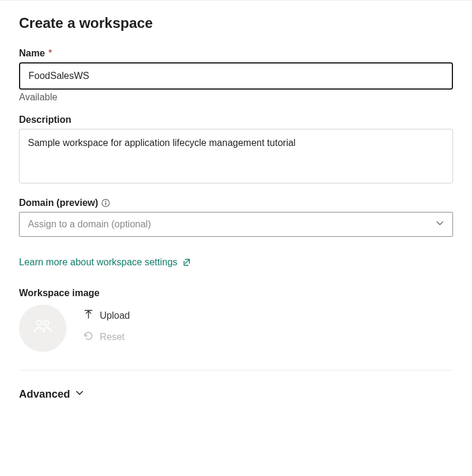 The height and width of the screenshot is (476, 472). What do you see at coordinates (187, 262) in the screenshot?
I see `external-link-icon` at bounding box center [187, 262].